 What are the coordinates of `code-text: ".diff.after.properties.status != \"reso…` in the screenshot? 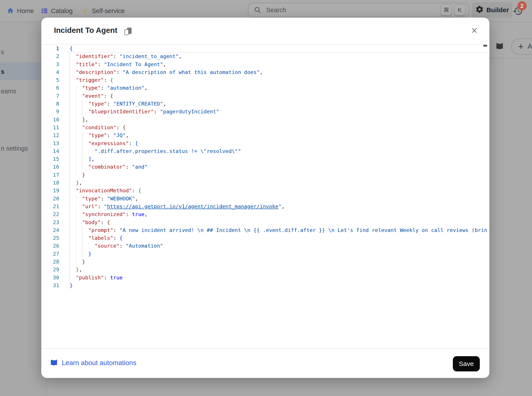 It's located at (155, 151).